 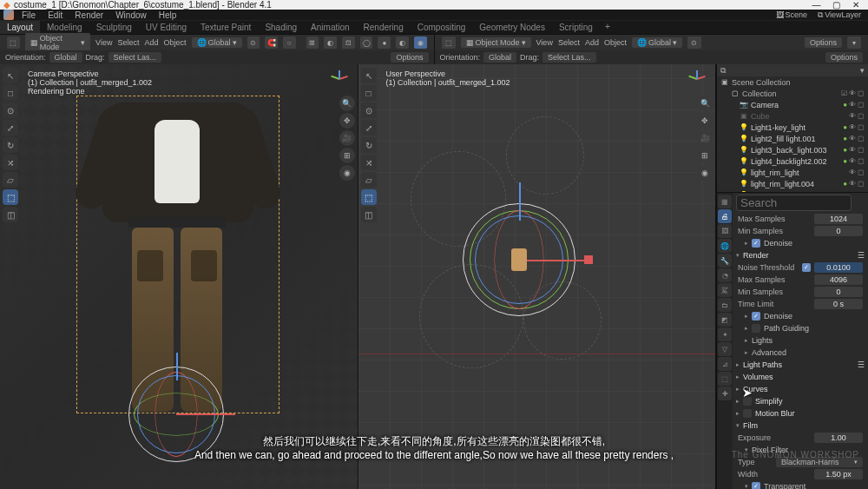 What do you see at coordinates (769, 401) in the screenshot?
I see `simplify-panel: Simplify` at bounding box center [769, 401].